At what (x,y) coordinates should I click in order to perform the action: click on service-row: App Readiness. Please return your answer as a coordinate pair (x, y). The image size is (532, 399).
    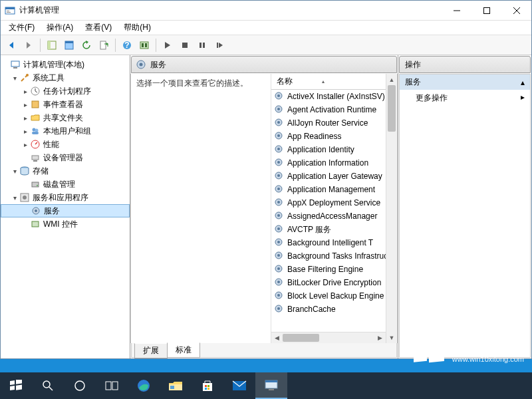
    Looking at the image, I should click on (329, 136).